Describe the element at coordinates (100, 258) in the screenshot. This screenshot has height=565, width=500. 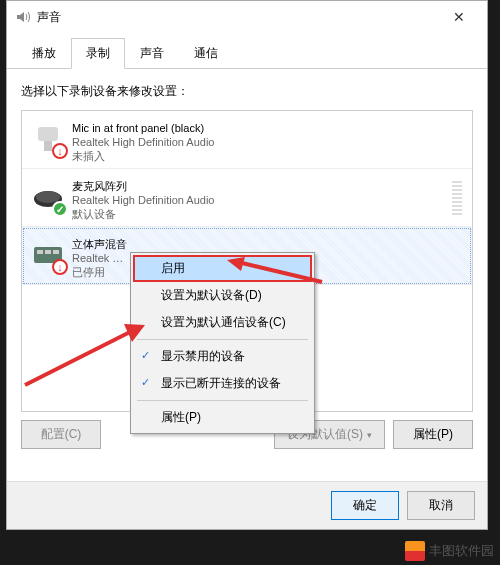
I see `device-sub: Realtek …` at that location.